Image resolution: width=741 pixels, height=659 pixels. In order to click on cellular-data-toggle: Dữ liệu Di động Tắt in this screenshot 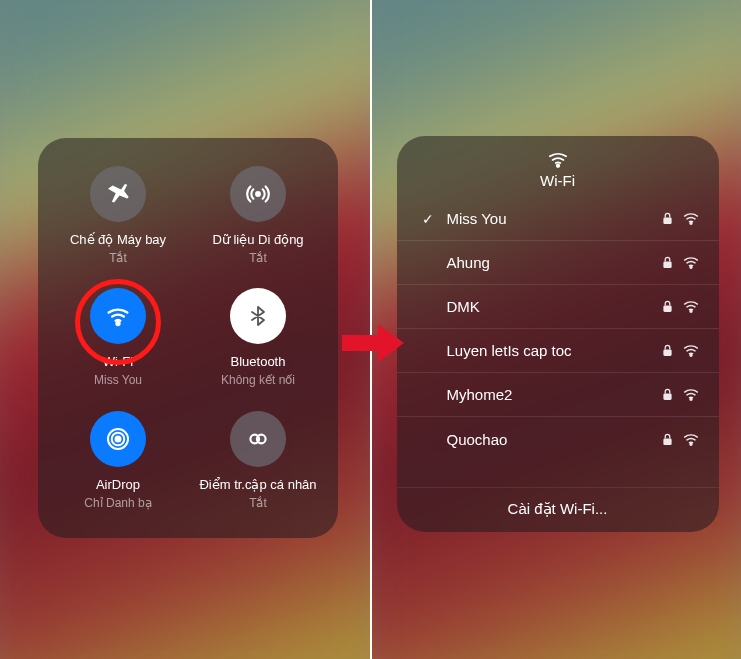, I will do `click(258, 216)`.